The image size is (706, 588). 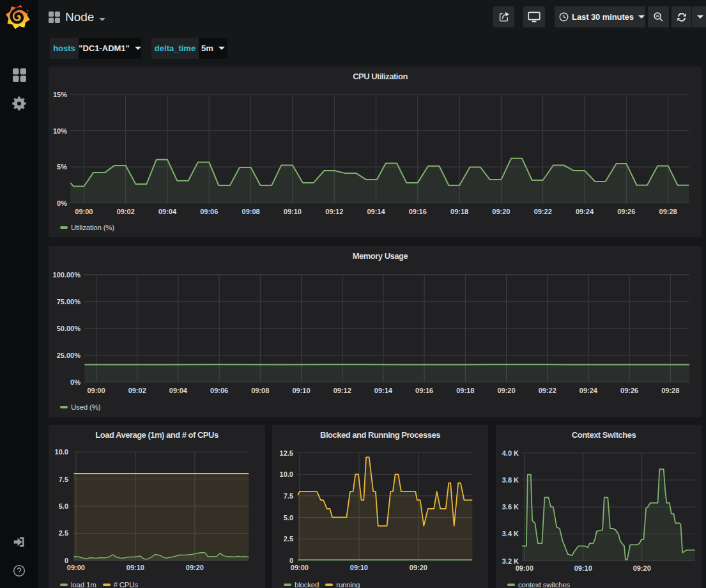 What do you see at coordinates (69, 355) in the screenshot?
I see `svg-text: 25.00%` at bounding box center [69, 355].